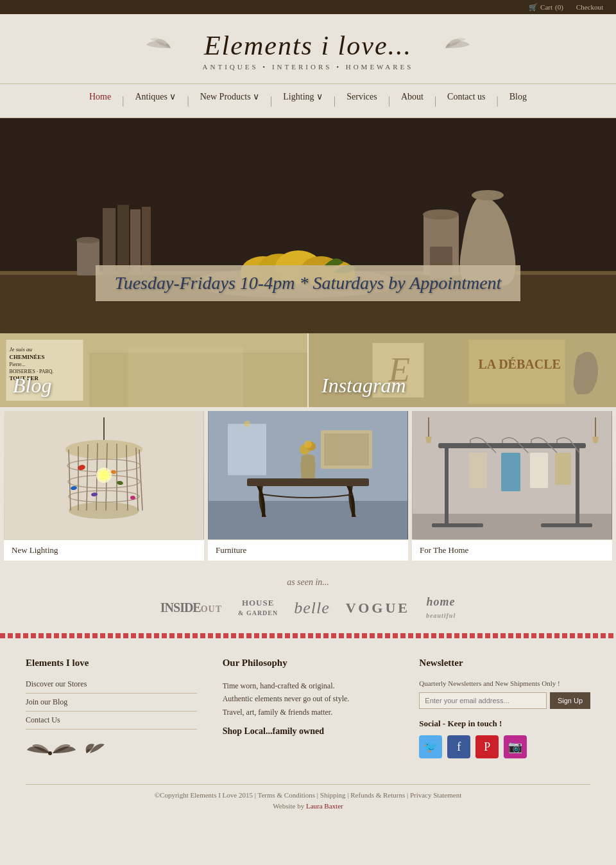  Describe the element at coordinates (483, 701) in the screenshot. I see `newsletter-input` at that location.